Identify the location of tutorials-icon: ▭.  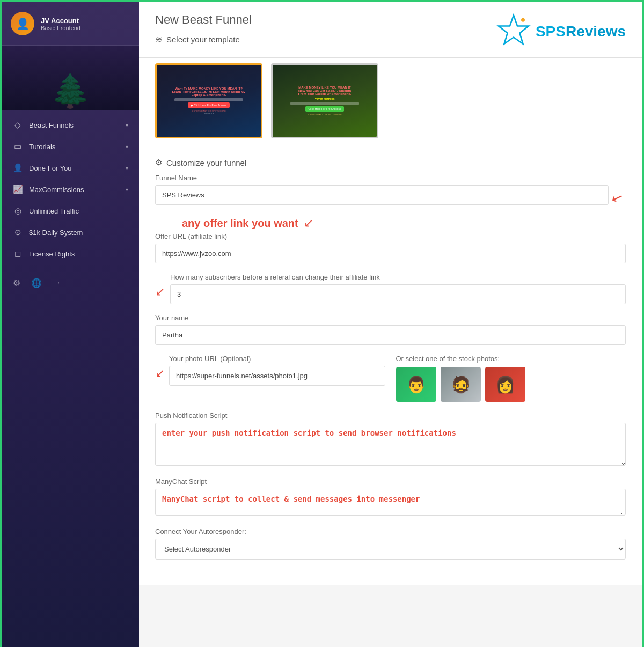
(18, 146).